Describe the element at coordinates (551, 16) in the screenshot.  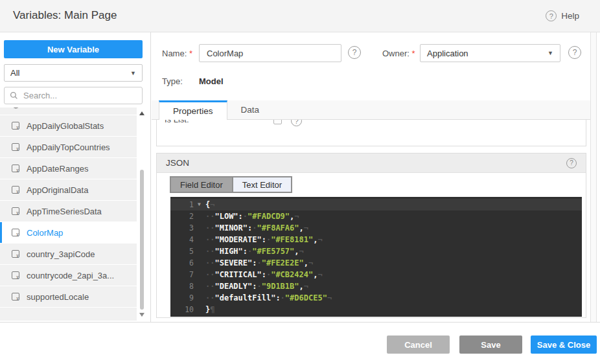
I see `help-icon: ?` at that location.